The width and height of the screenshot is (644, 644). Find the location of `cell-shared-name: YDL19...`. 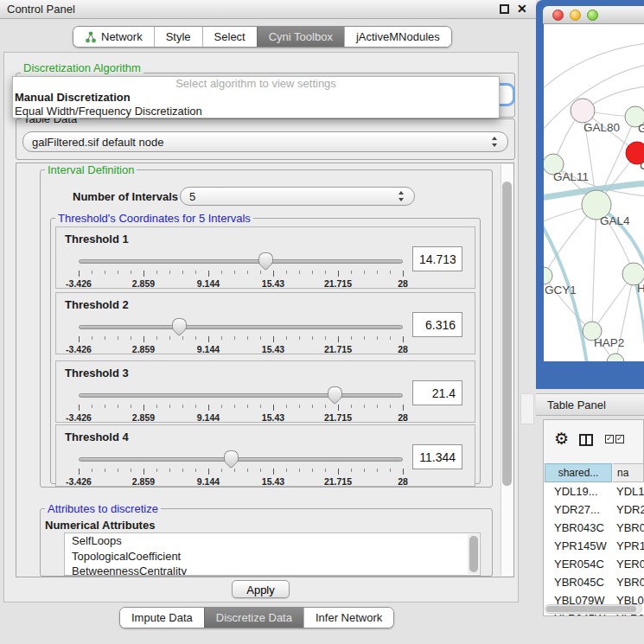

cell-shared-name: YDL19... is located at coordinates (577, 491).